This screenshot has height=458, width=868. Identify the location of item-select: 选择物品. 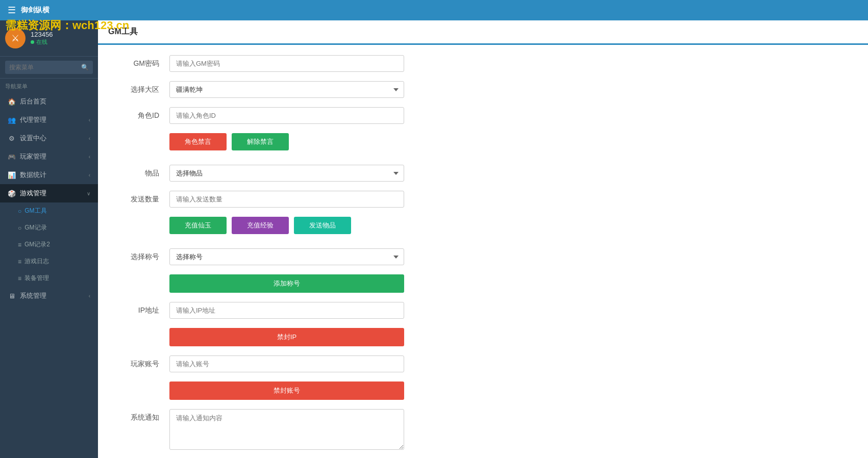
(287, 173).